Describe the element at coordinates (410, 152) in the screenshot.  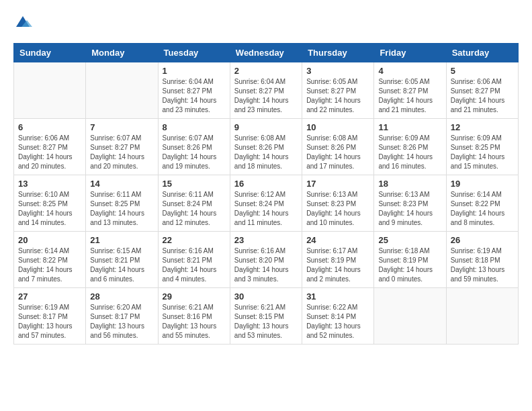
I see `day-info: Sunrise: 6:09 AM Sunset: 8:26 PM Dayligh…` at that location.